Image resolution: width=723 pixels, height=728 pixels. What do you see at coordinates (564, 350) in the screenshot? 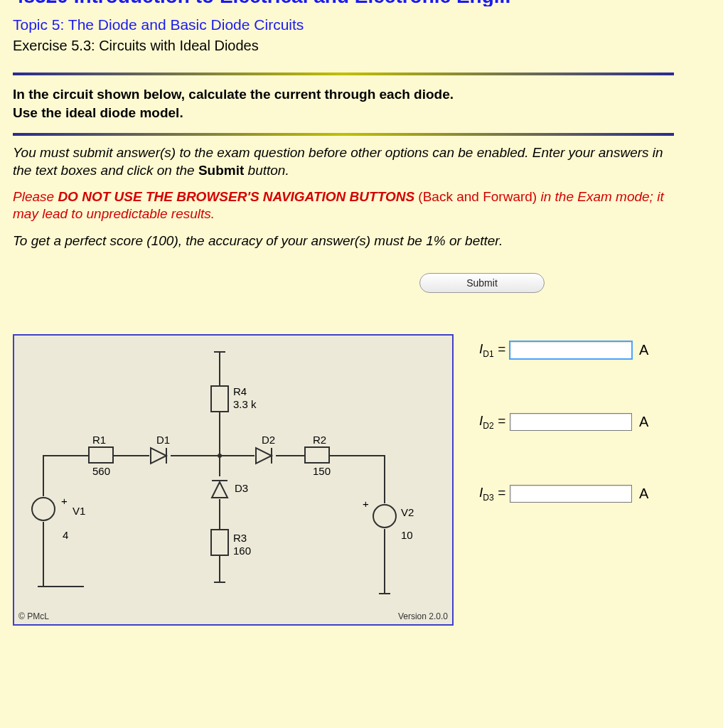
I see `answer-row-id1: ID1 = A` at bounding box center [564, 350].